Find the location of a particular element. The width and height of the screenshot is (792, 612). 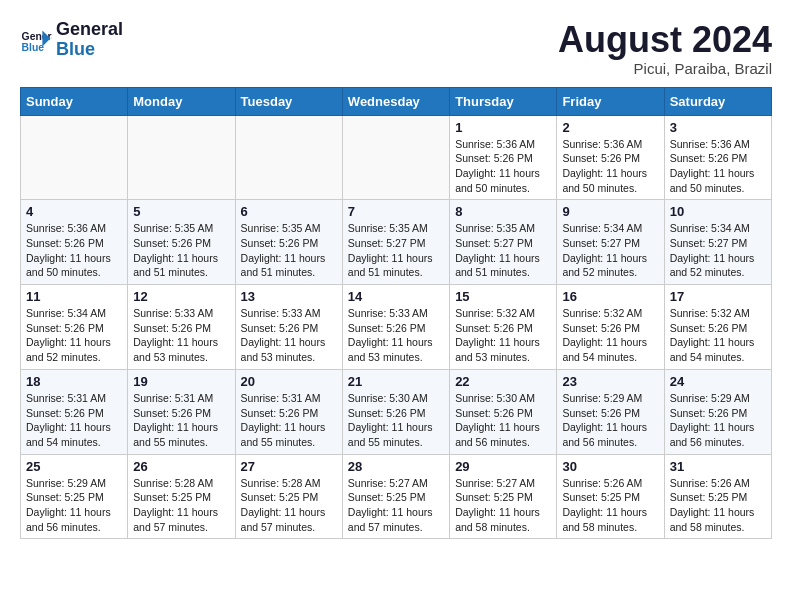

day-number: 16 is located at coordinates (610, 296).